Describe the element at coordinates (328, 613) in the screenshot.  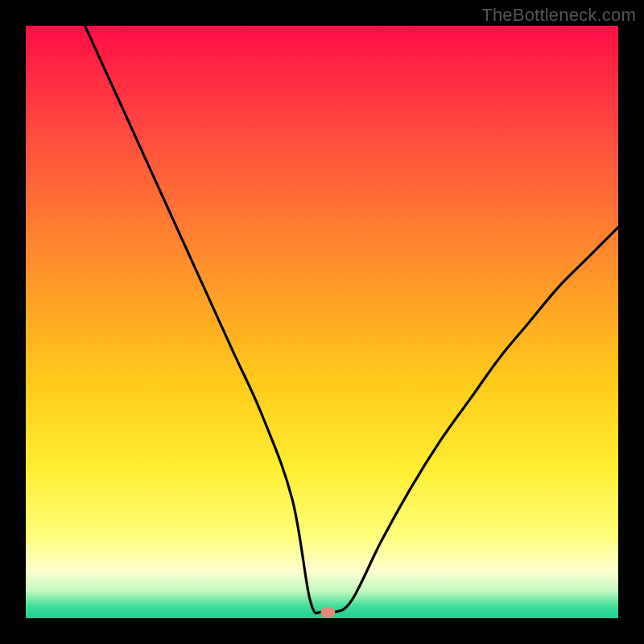
I see `optimum-marker` at that location.